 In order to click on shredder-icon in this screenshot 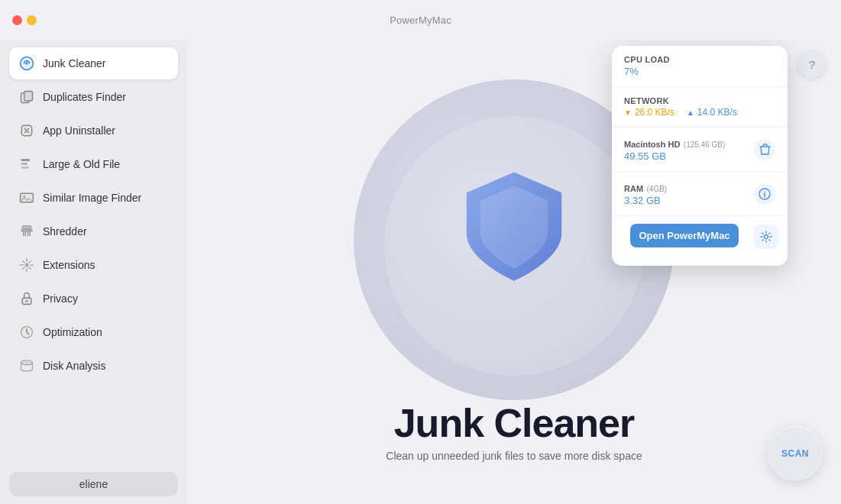, I will do `click(27, 231)`.